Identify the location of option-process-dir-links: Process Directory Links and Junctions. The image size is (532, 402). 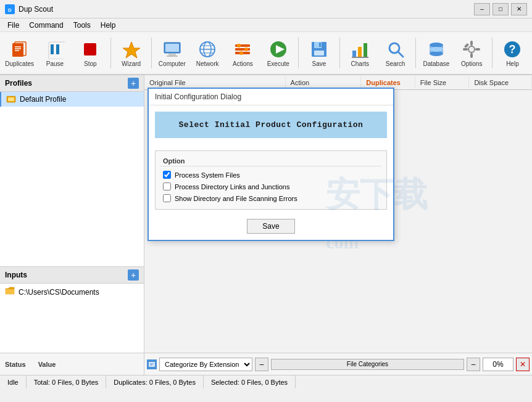
(271, 186).